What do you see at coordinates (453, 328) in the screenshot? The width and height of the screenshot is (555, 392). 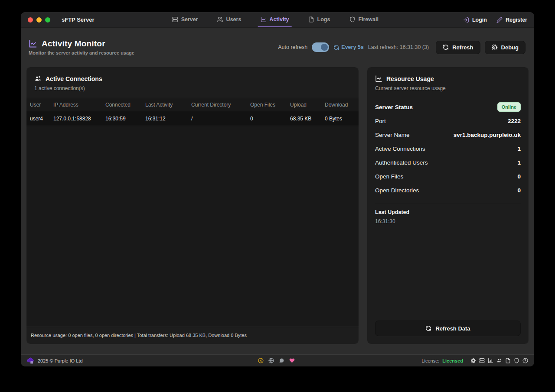 I see `refresh-data-label: Refresh Data` at bounding box center [453, 328].